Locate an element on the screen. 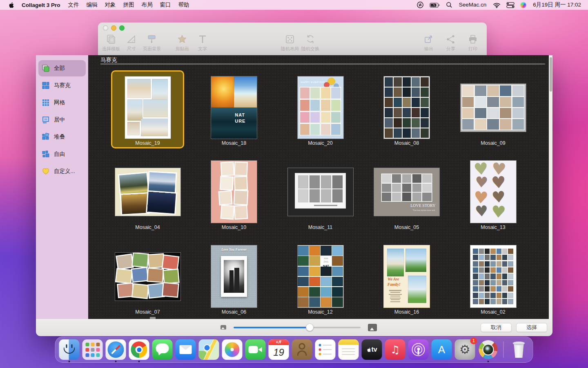 The image size is (588, 368). toolbar-random-layout-button: 随机布局 is located at coordinates (290, 43).